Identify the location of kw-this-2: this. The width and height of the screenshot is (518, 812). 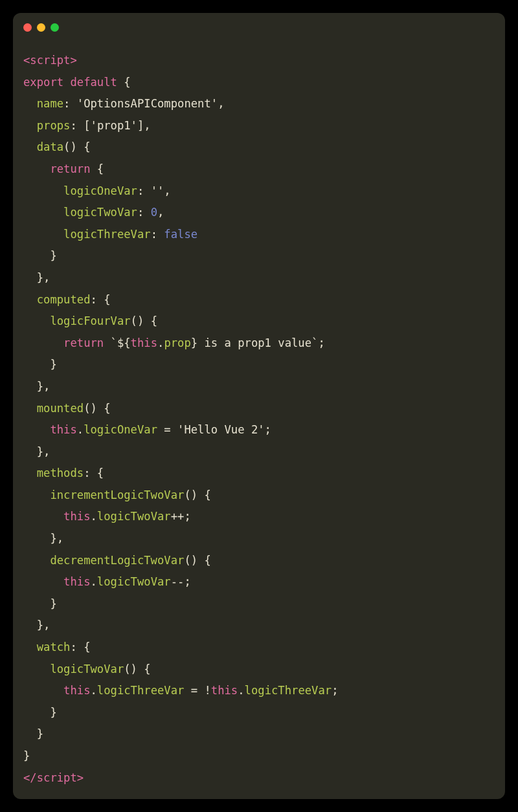
(63, 430).